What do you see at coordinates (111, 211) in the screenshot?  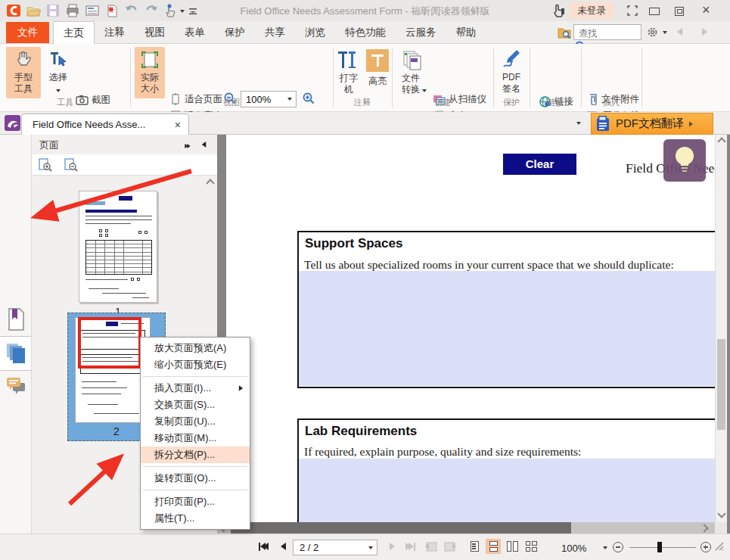 I see `thumb-title-line` at bounding box center [111, 211].